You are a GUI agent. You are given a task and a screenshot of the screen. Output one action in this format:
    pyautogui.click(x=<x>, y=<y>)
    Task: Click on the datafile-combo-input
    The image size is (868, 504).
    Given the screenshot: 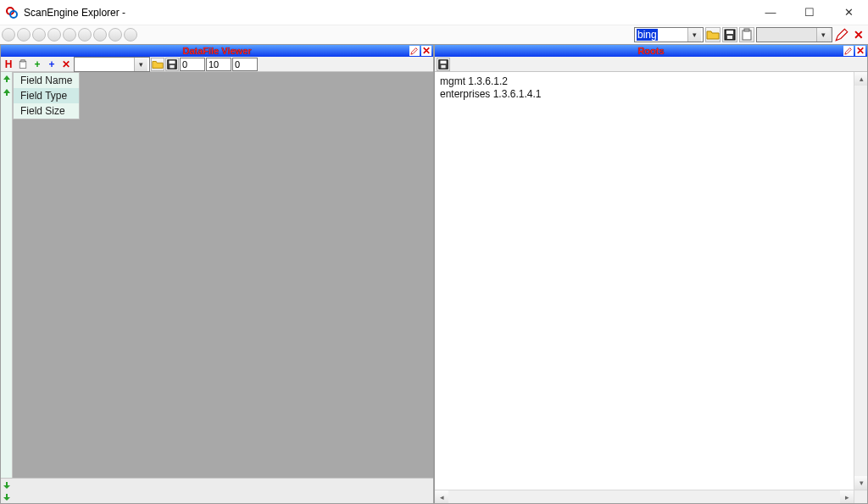 What is the action you would take?
    pyautogui.click(x=104, y=64)
    